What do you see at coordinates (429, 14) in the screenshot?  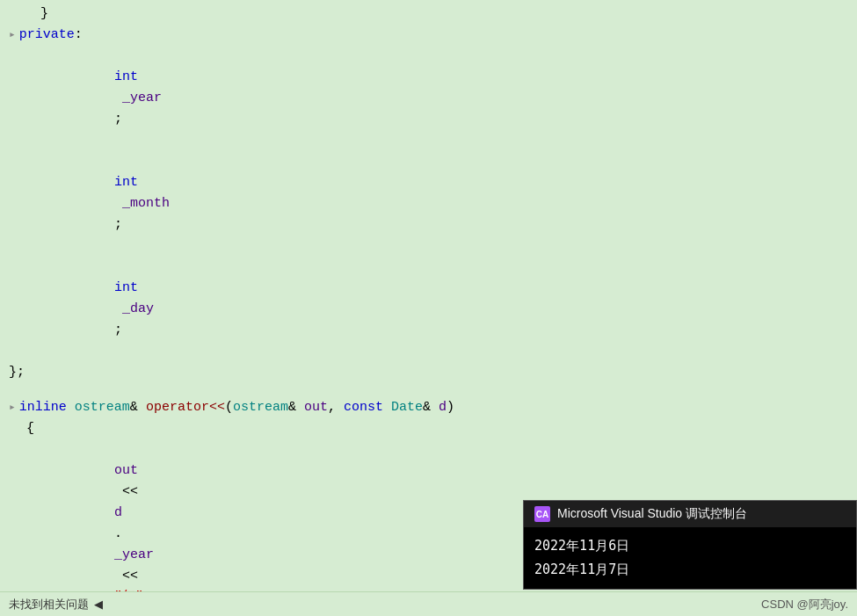 I see `code-line: }` at bounding box center [429, 14].